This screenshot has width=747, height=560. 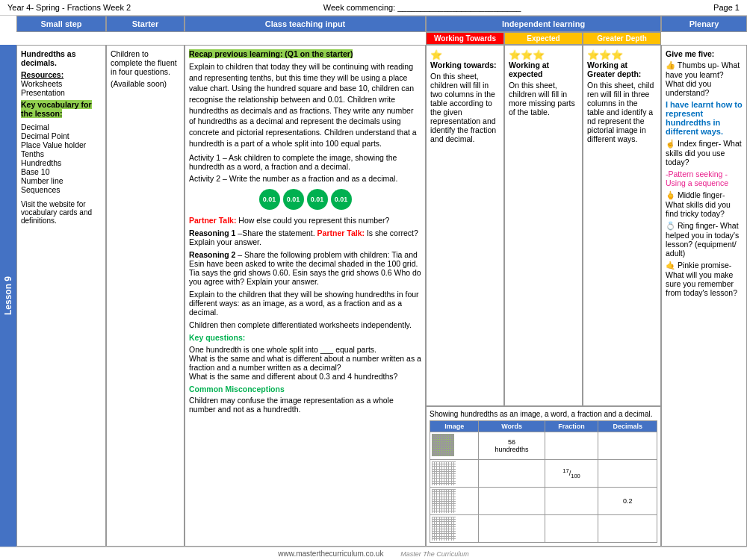 I want to click on brand-tagline: Master The Curriculum, so click(x=435, y=554).